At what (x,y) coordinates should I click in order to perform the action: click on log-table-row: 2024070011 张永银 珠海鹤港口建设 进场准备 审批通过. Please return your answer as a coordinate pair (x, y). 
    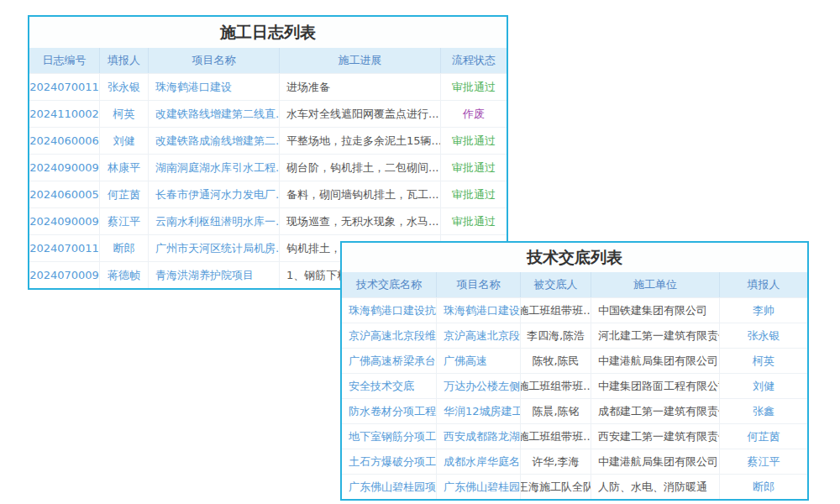
    Looking at the image, I should click on (268, 87).